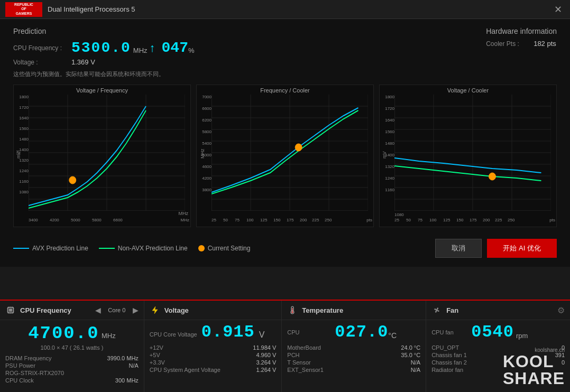 The height and width of the screenshot is (392, 570). What do you see at coordinates (11, 310) in the screenshot?
I see `cpu-icon` at bounding box center [11, 310].